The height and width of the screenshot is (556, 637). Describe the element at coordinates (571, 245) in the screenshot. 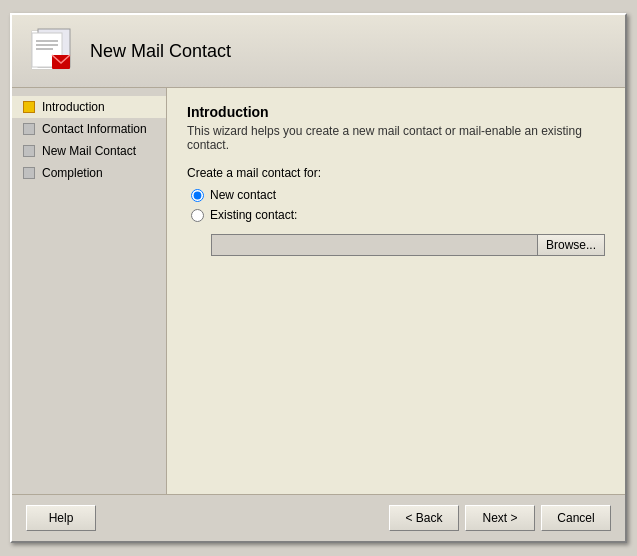

I see `browse-button: Browse...` at that location.